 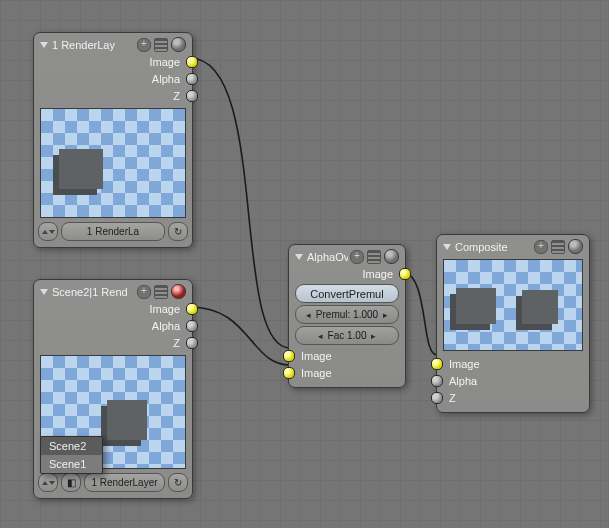 I want to click on layer-strip: ◧ 1 RenderLayer ↻, so click(x=113, y=482).